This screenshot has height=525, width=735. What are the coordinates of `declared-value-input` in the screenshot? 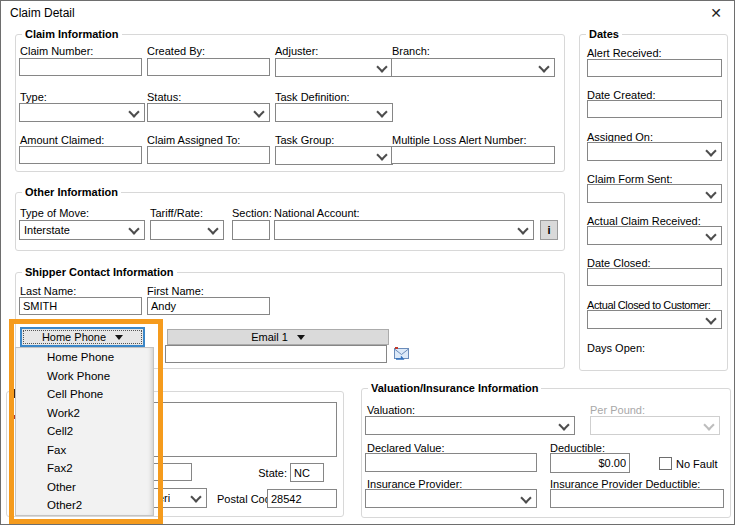 It's located at (451, 462).